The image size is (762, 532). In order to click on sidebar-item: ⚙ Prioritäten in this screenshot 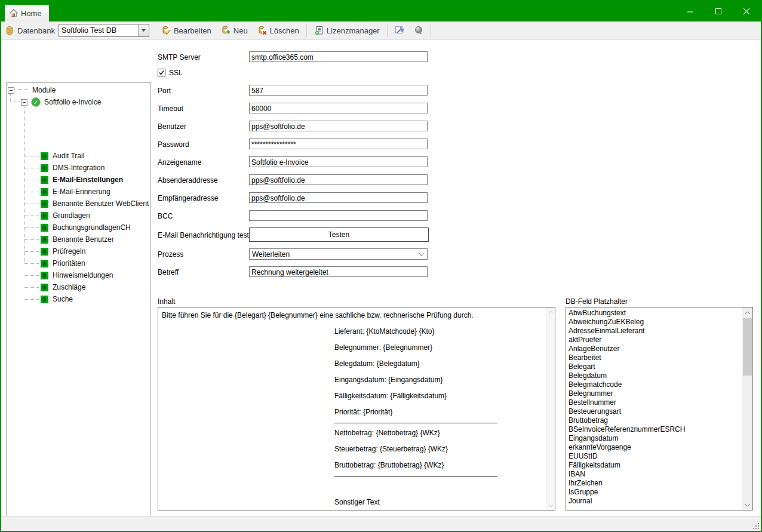, I will do `click(79, 263)`.